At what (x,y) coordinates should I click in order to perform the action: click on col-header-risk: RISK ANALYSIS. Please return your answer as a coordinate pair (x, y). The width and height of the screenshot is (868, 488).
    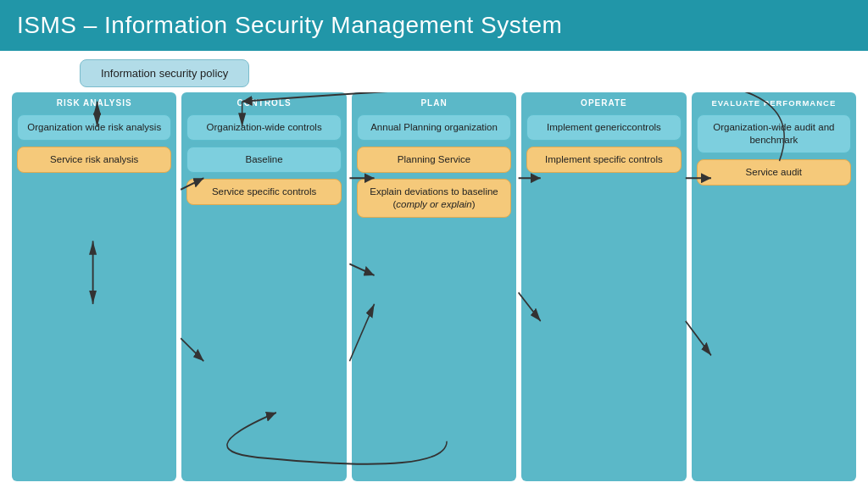
    Looking at the image, I should click on (94, 103).